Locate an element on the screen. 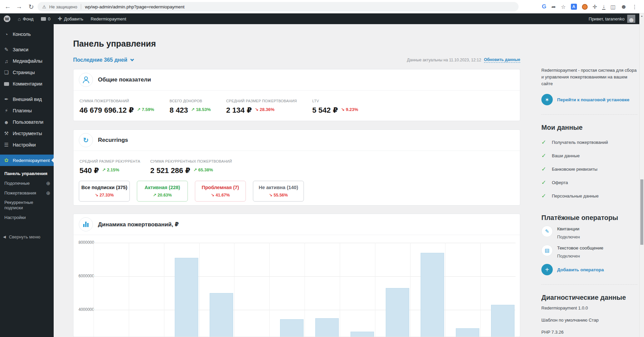  setup-wizard-link: ✶ Перейти к пошаговой установке is located at coordinates (589, 100).